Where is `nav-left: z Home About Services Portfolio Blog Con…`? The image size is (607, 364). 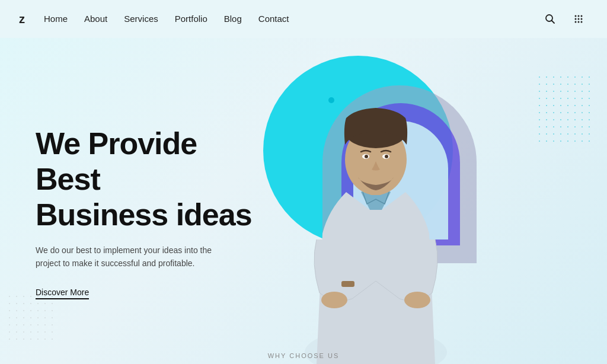
nav-left: z Home About Services Portfolio Blog Con… is located at coordinates (154, 19).